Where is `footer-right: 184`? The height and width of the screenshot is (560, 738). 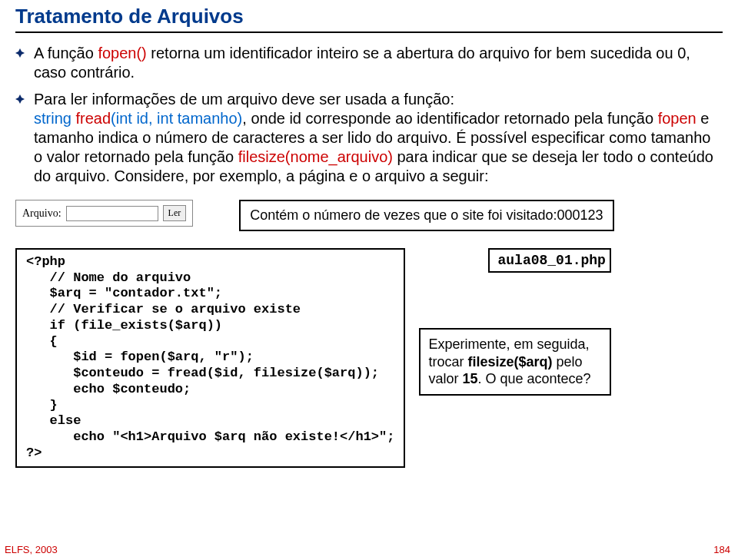
footer-right: 184 is located at coordinates (722, 550).